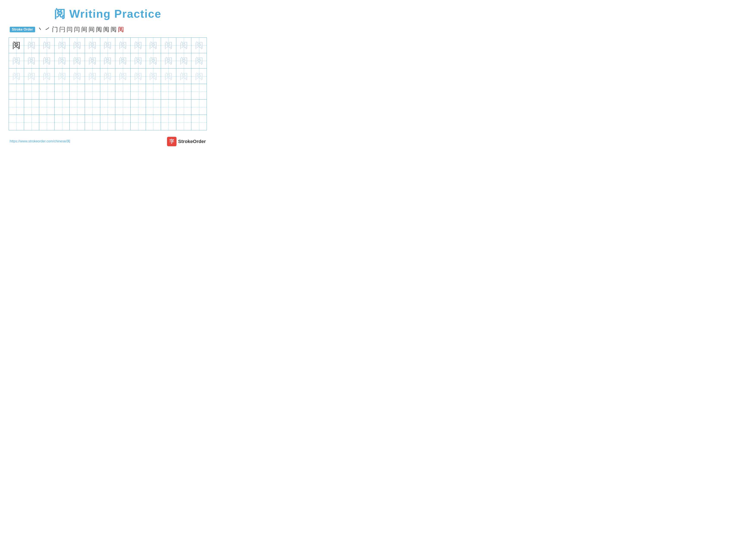  What do you see at coordinates (47, 30) in the screenshot?
I see `stroke-2: ㇒` at bounding box center [47, 30].